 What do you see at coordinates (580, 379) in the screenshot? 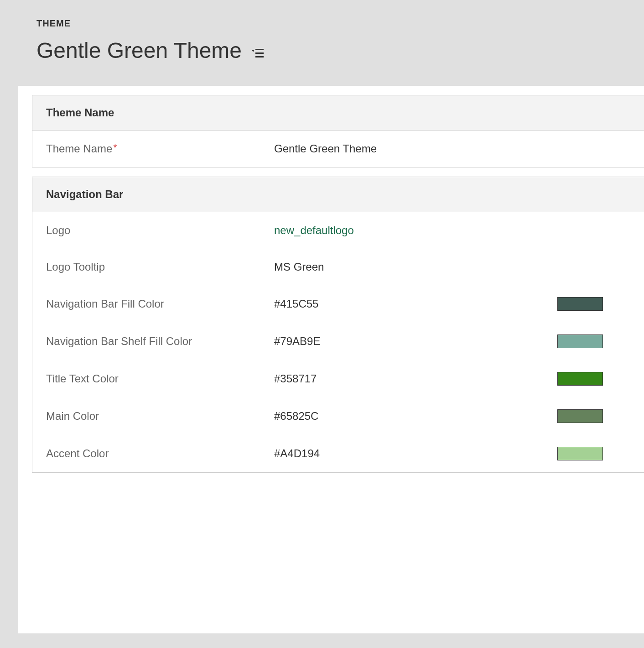
I see `swatch-title-text-color` at bounding box center [580, 379].